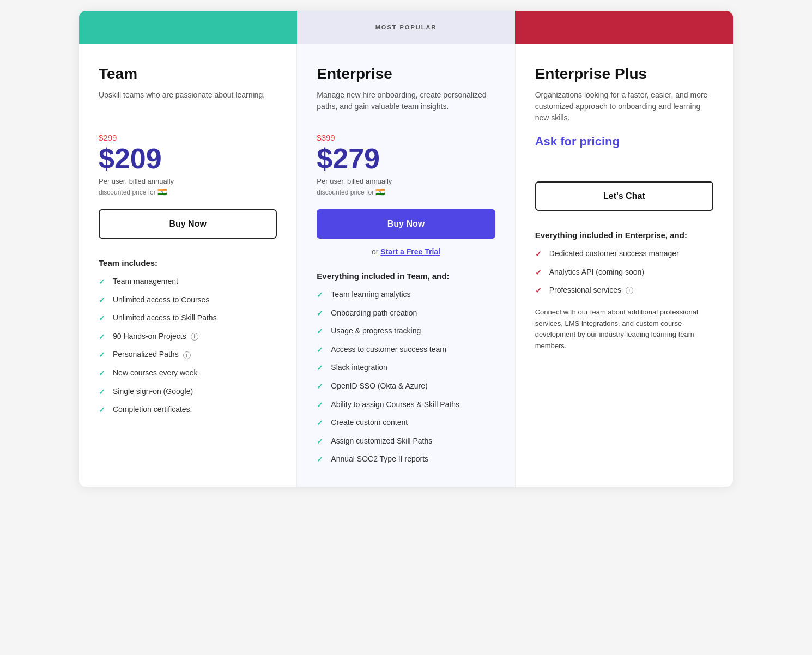  What do you see at coordinates (371, 295) in the screenshot?
I see `feature-text: Team learning analytics` at bounding box center [371, 295].